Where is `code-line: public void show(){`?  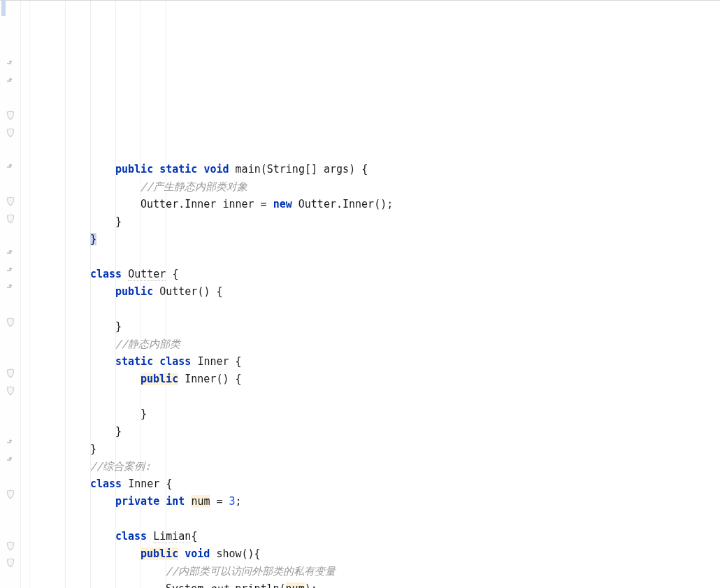
code-line: public void show(){ is located at coordinates (375, 554).